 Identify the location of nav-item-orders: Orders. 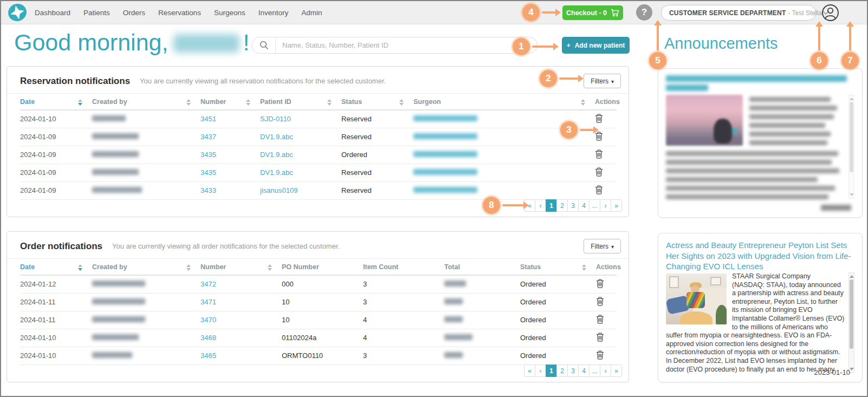
(134, 13).